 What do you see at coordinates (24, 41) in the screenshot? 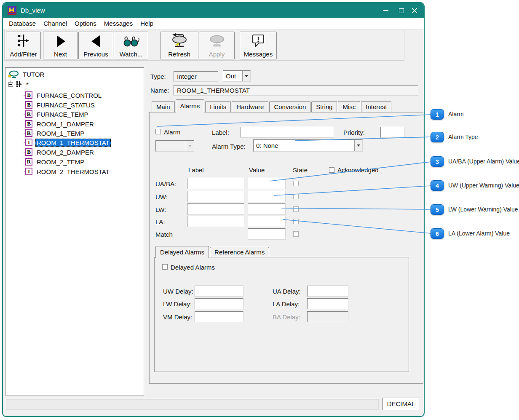
I see `add-filter-icon` at bounding box center [24, 41].